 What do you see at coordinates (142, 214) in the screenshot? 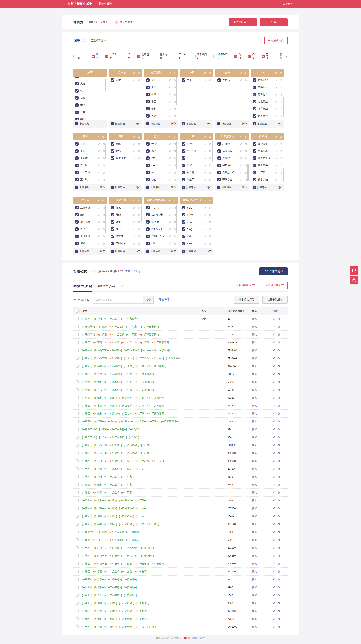
I see `scrollbar-thumb` at bounding box center [142, 214].